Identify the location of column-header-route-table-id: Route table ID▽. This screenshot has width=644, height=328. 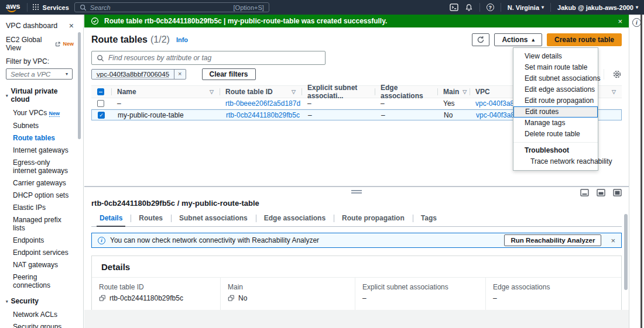
(261, 92).